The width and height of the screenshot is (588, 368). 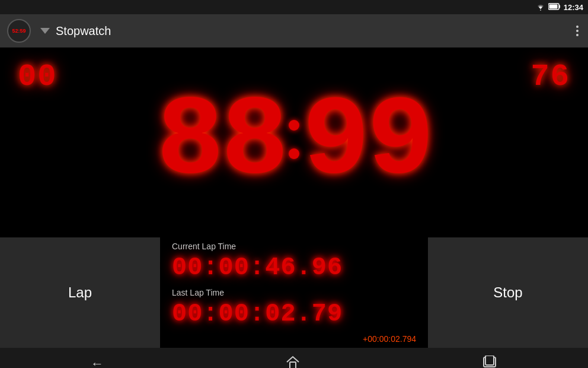 What do you see at coordinates (541, 7) in the screenshot?
I see `wifi-icon` at bounding box center [541, 7].